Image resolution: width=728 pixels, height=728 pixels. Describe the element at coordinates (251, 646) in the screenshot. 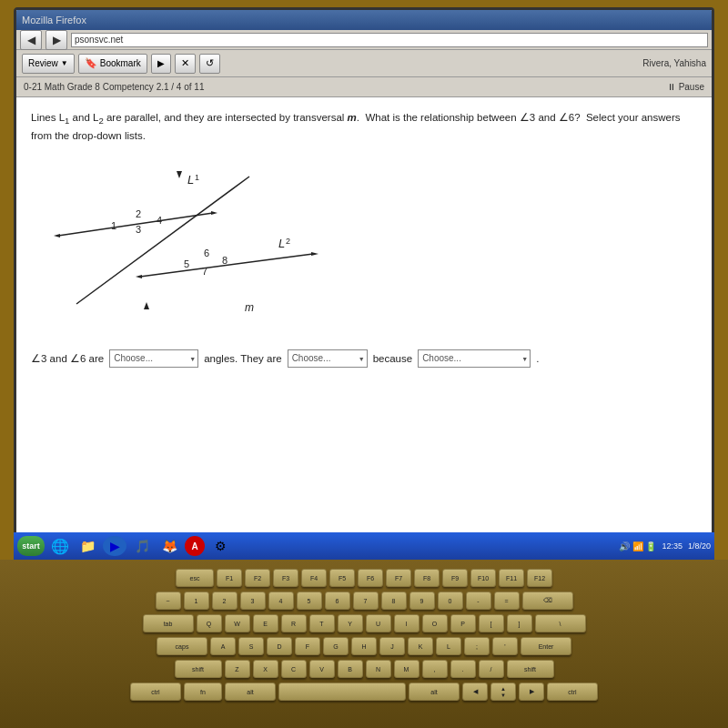

I see `key-s: S` at that location.